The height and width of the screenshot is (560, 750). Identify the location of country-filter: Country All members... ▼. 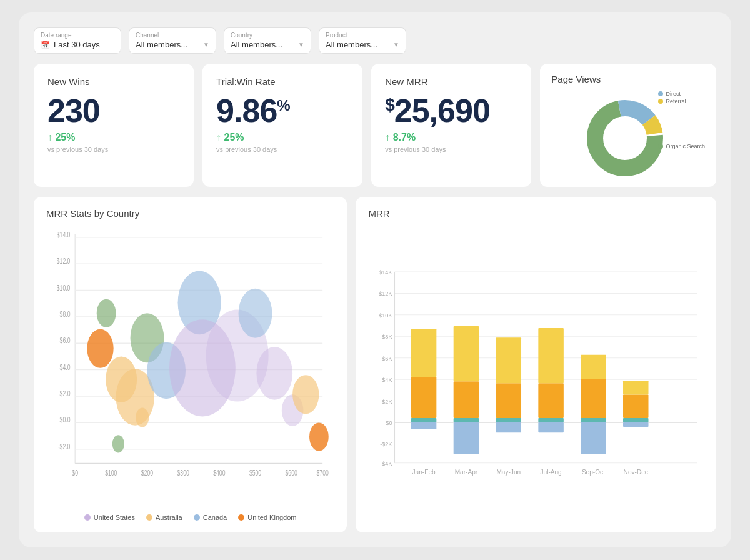
(268, 41).